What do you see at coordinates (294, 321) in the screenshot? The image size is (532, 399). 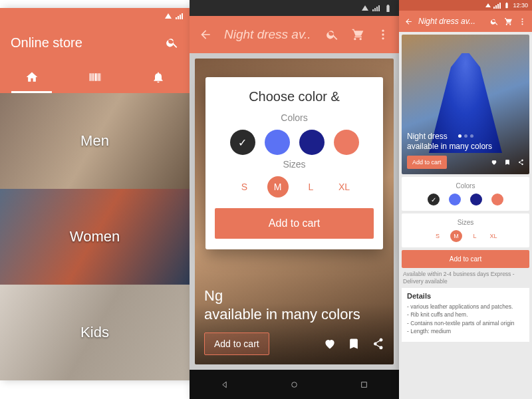 I see `hero-overlay: Ng available in many colors Add to cart` at bounding box center [294, 321].